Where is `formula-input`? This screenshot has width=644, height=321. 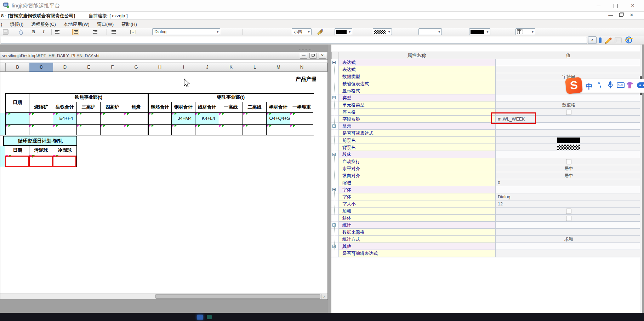
formula-input is located at coordinates (294, 40).